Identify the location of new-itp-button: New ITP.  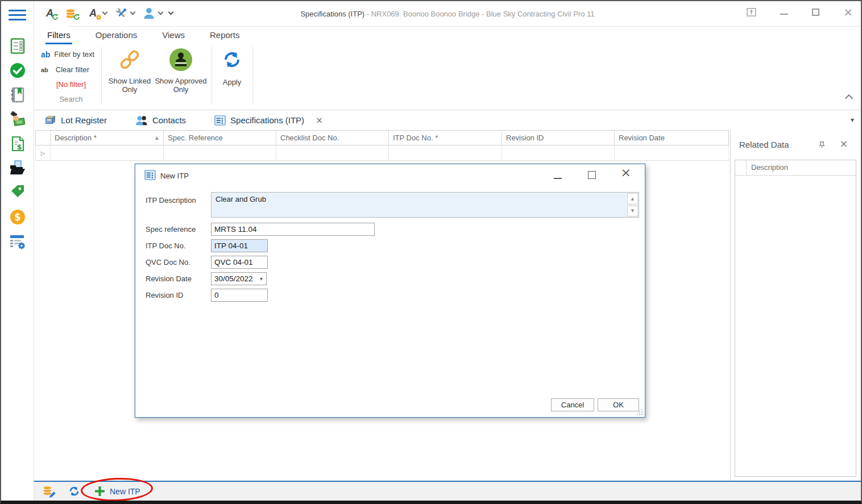
(117, 491).